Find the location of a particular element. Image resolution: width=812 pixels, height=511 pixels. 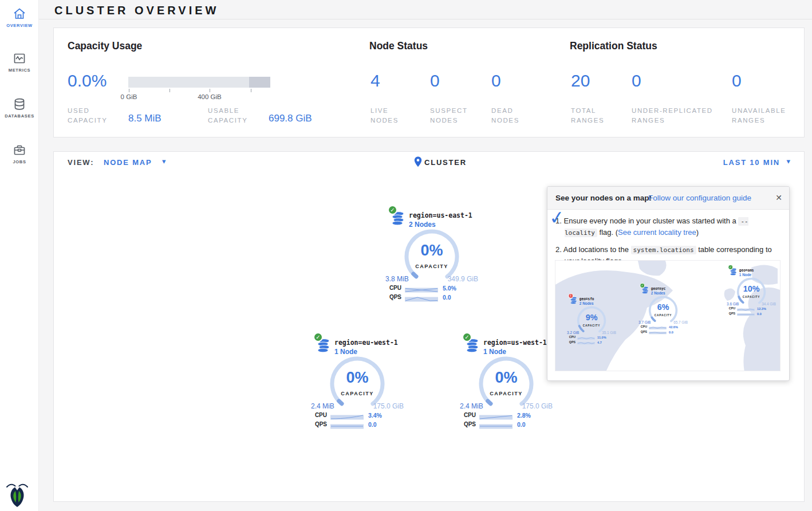

node-count-link: 2 Nodes is located at coordinates (423, 225).